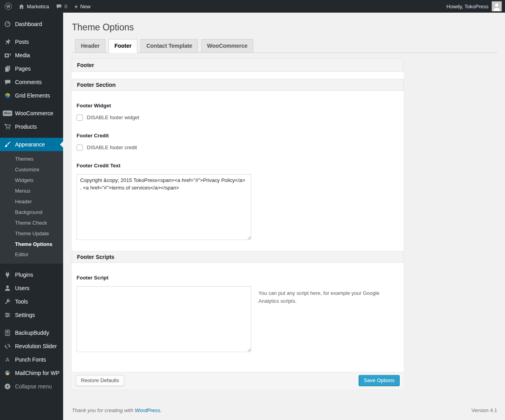  I want to click on wrench-icon, so click(7, 302).